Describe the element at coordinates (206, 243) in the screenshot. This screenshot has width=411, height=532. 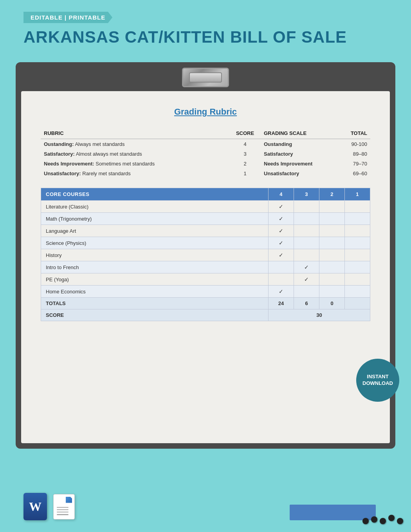
I see `course-row: Science (Physics) ✓` at that location.